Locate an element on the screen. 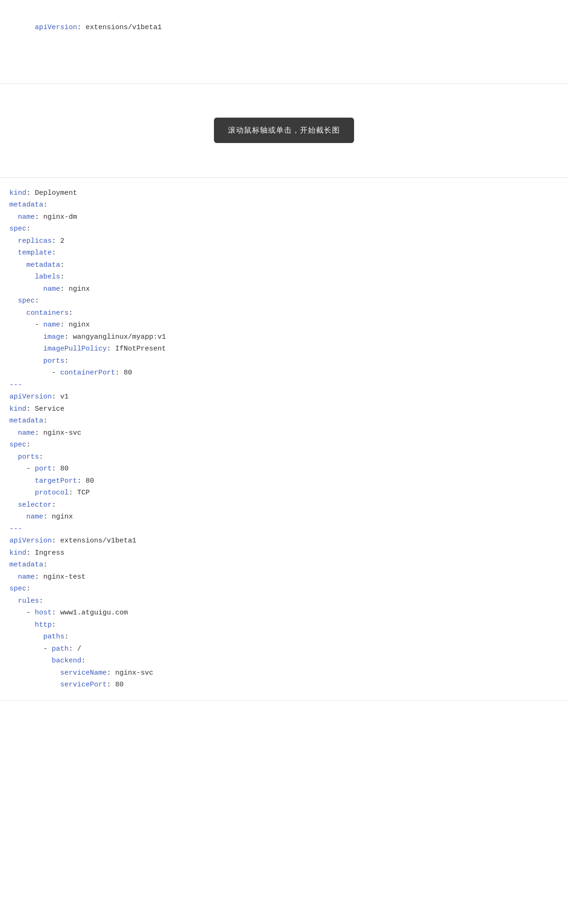  line-name-nginx-2: name: nginx is located at coordinates (284, 517).